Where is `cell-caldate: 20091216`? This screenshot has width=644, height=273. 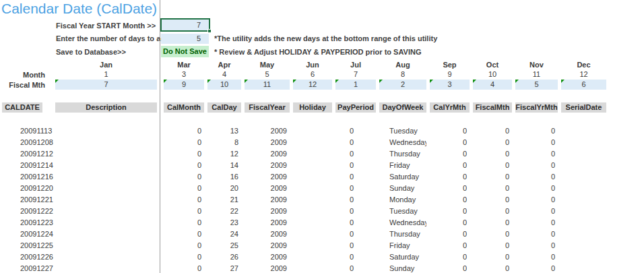
cell-caldate: 20091216 is located at coordinates (30, 177).